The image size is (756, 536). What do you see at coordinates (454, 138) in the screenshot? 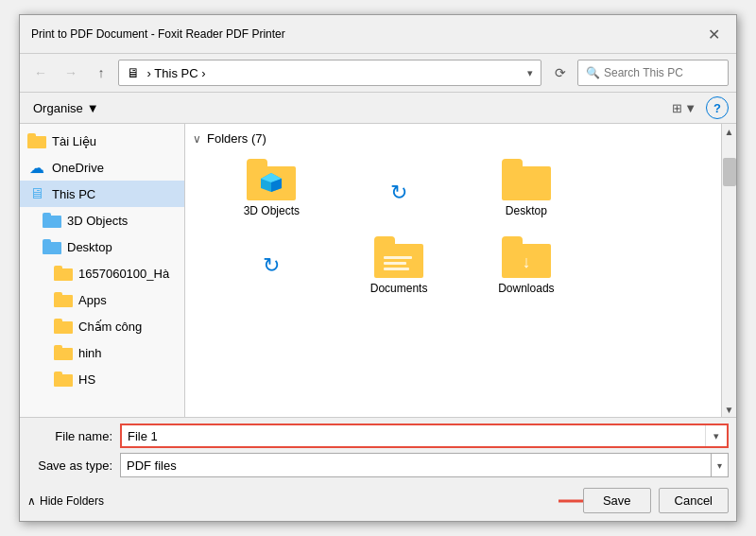
I see `section-header: ∨ Folders (7)` at bounding box center [454, 138].